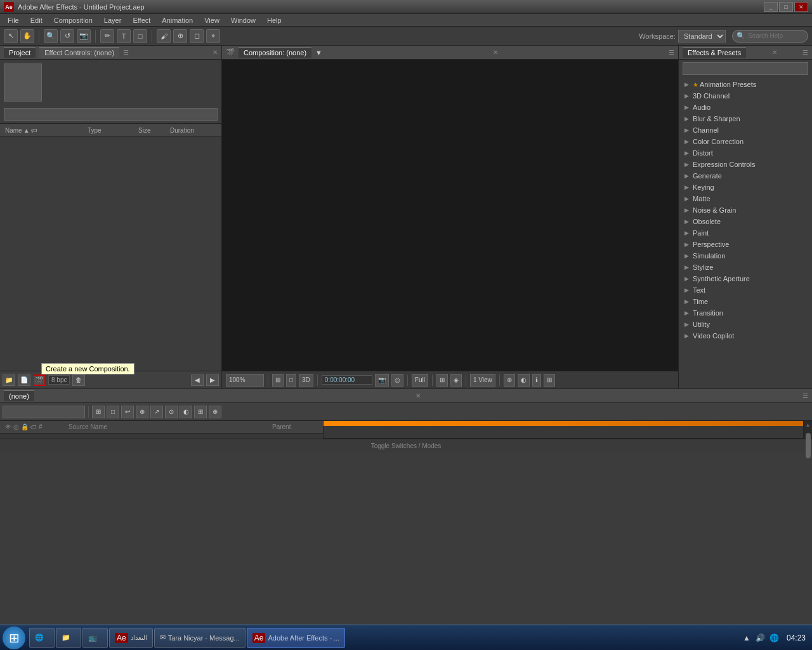  What do you see at coordinates (806, 396) in the screenshot?
I see `timeline-menu-button: ☰` at bounding box center [806, 396].